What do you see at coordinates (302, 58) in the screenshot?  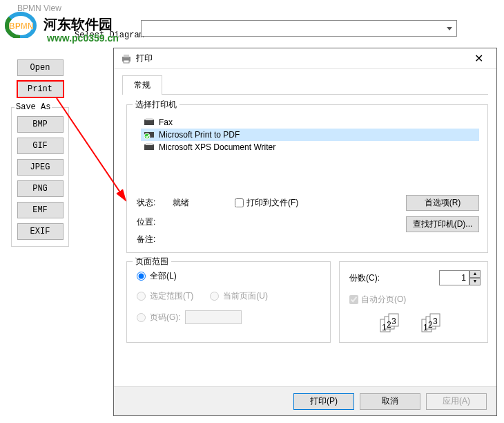 I see `dialog-title: 打印` at bounding box center [302, 58].